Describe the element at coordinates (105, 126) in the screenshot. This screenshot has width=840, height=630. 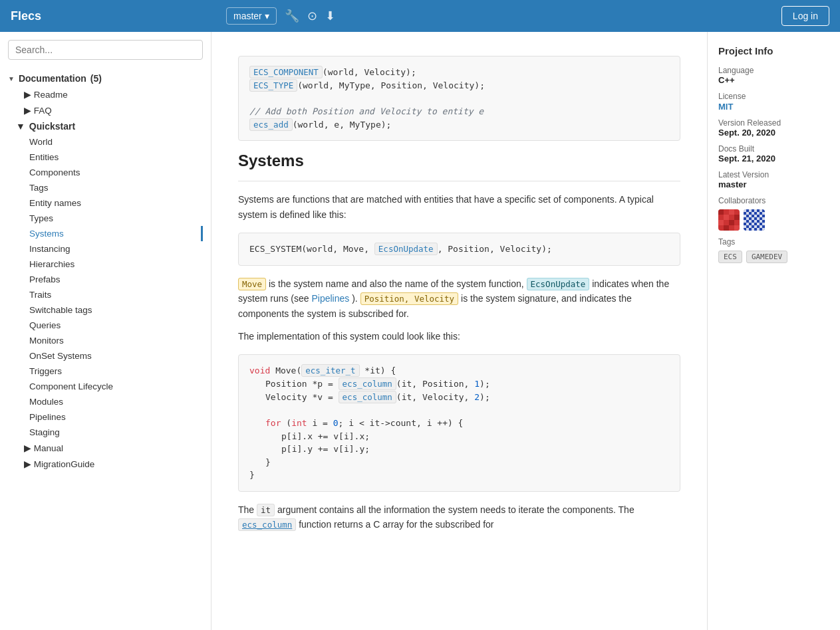
I see `quickstart-header: ▼ Quickstart` at that location.